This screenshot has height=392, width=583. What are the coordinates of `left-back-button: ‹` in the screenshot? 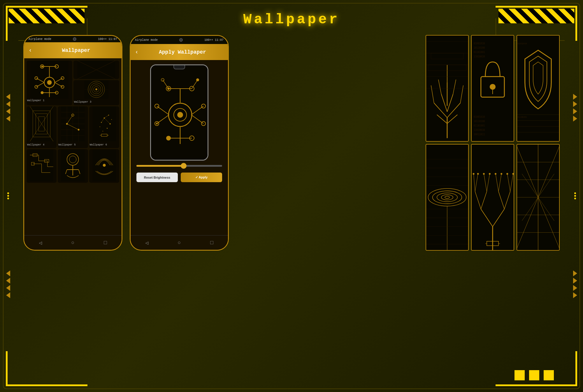 It's located at (30, 50).